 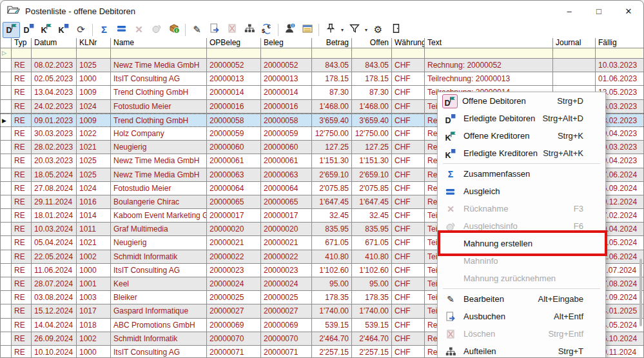 What do you see at coordinates (378, 30) in the screenshot?
I see `einstellungen-button: ⚙` at bounding box center [378, 30].